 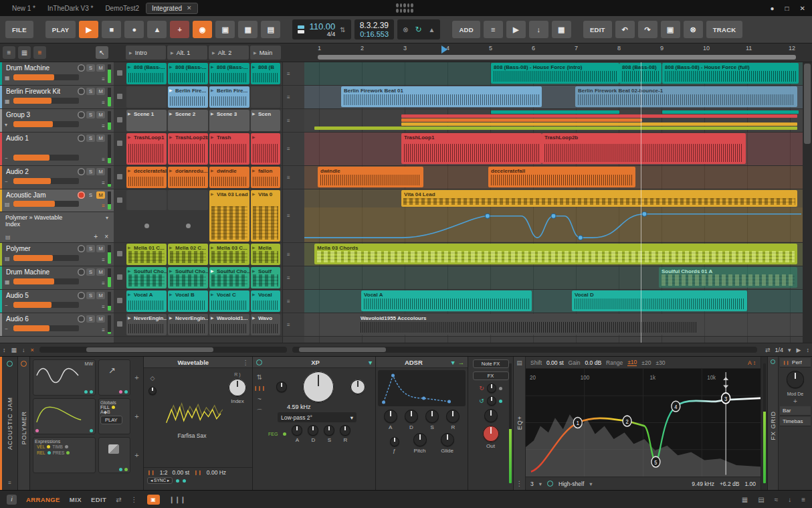 I want to click on release-knob, so click(x=453, y=416).